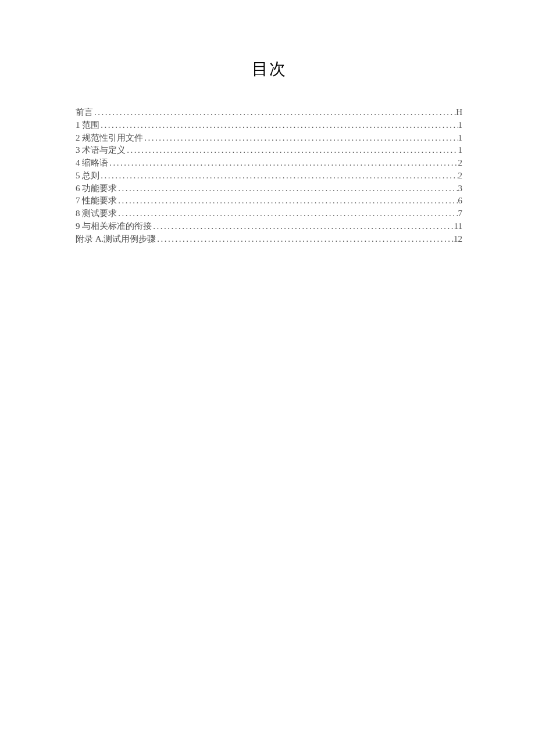 This screenshot has width=535, height=756. What do you see at coordinates (461, 201) in the screenshot?
I see `toc-entry-page: 6` at bounding box center [461, 201].